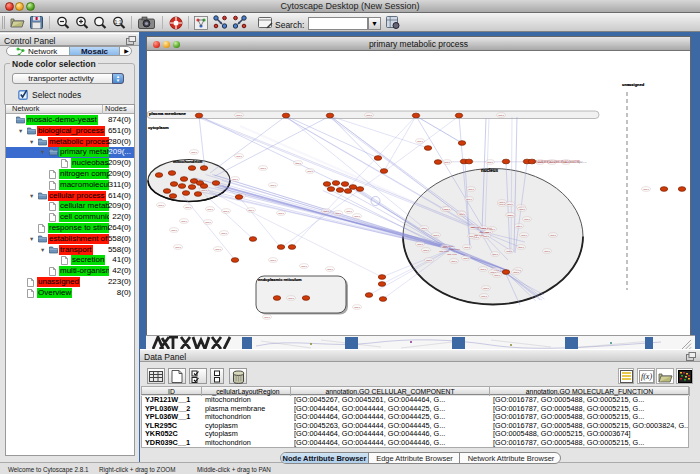 This screenshot has width=700, height=474. What do you see at coordinates (158, 128) in the screenshot?
I see `svg-text: cytoplasm` at bounding box center [158, 128].